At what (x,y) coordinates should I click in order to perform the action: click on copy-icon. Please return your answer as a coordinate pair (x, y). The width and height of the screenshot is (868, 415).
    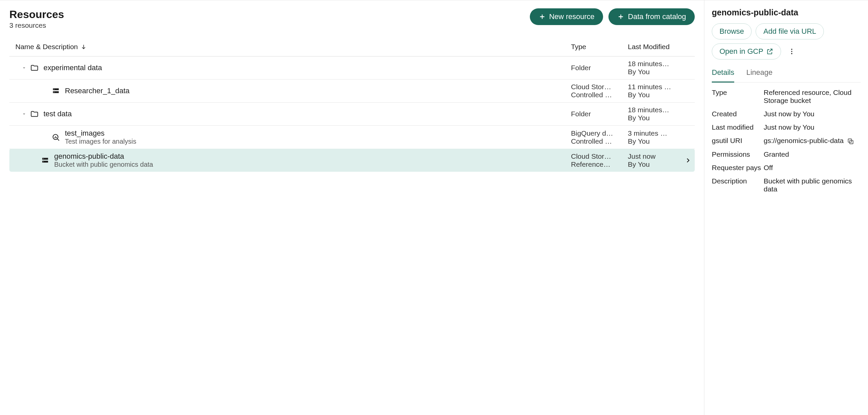
    Looking at the image, I should click on (850, 141).